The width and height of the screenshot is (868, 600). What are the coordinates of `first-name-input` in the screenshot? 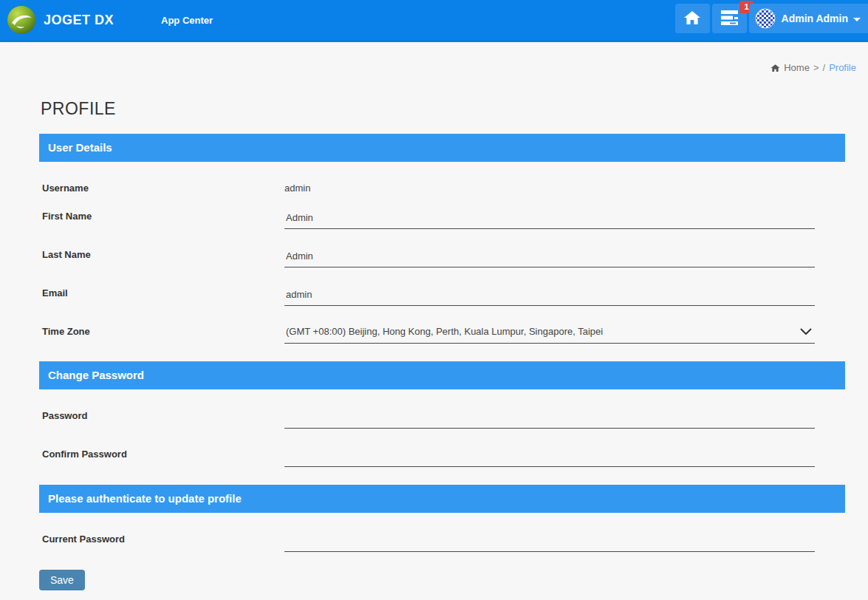 It's located at (550, 219).